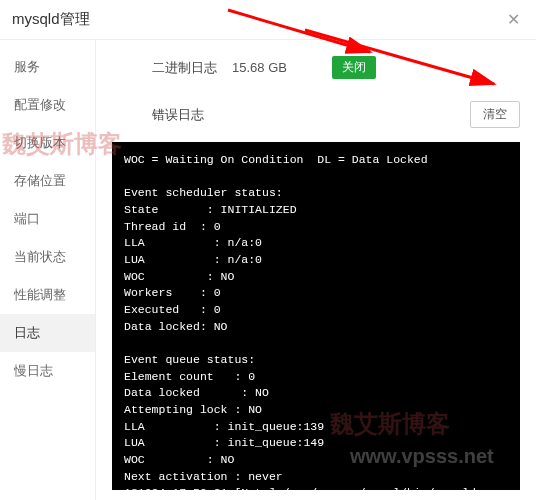 This screenshot has width=536, height=500. Describe the element at coordinates (40, 294) in the screenshot. I see `sidebar-item-label: 性能调整` at that location.